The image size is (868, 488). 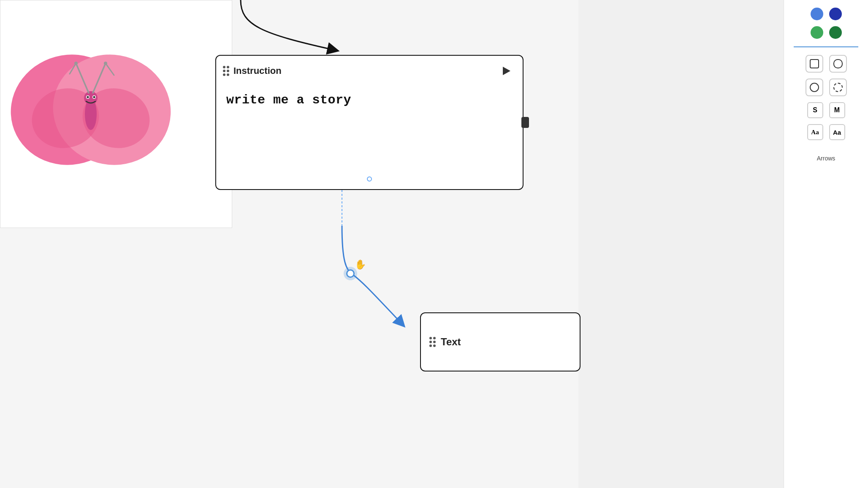 I want to click on card-header: Instruction, so click(x=369, y=70).